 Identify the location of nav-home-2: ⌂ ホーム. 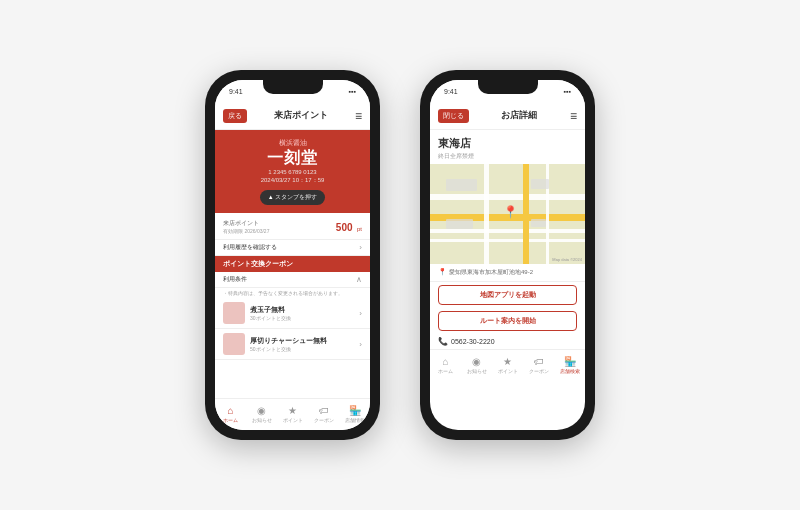
(446, 366).